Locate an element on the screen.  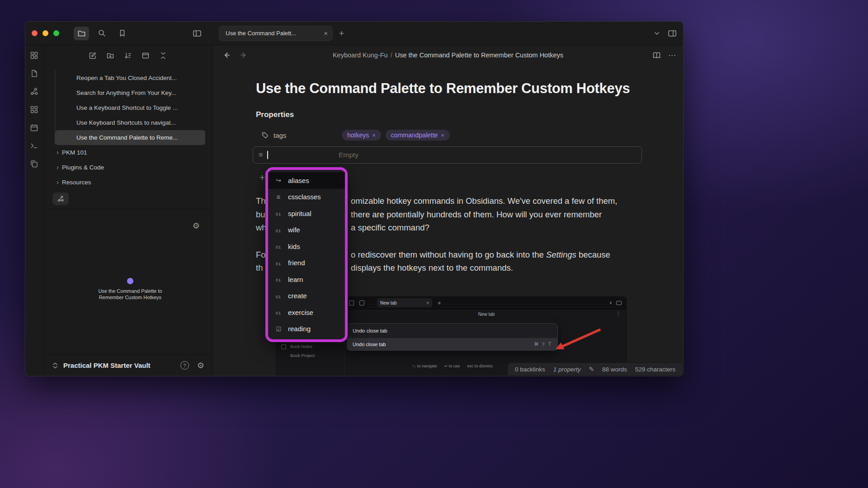
mini-new-tab-icon: + is located at coordinates (439, 303).